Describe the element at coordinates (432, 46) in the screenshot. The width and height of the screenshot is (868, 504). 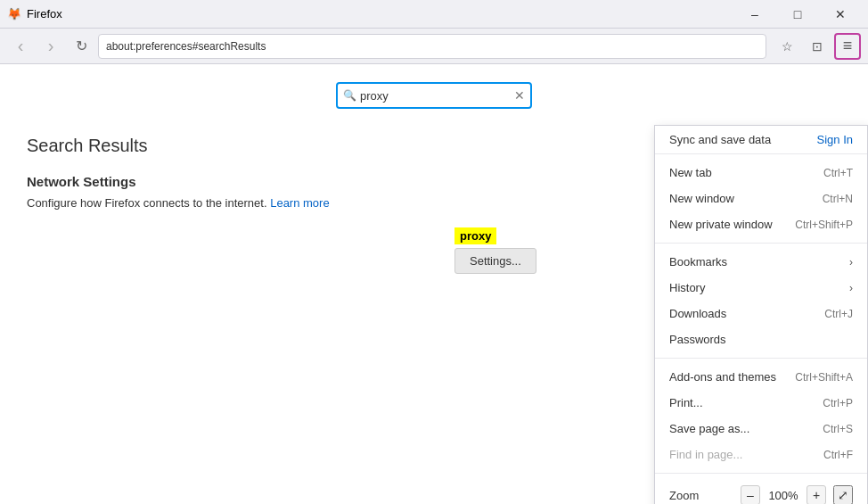
I see `url-bar: about:preferences#searchResults` at that location.